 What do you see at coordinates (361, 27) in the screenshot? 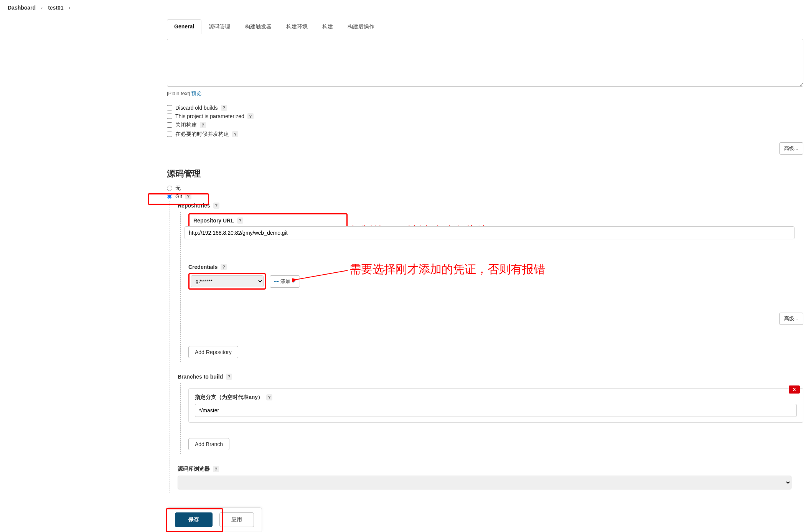
I see `tab-post: 构建后操作` at bounding box center [361, 27].